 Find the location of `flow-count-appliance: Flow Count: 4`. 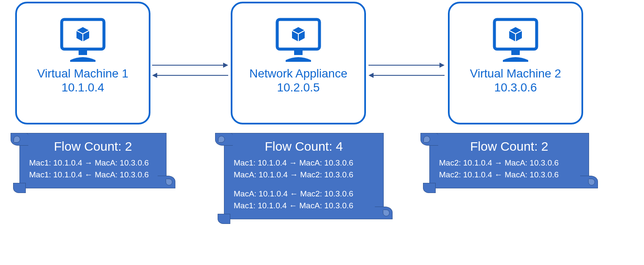

flow-count-appliance: Flow Count: 4 is located at coordinates (304, 146).